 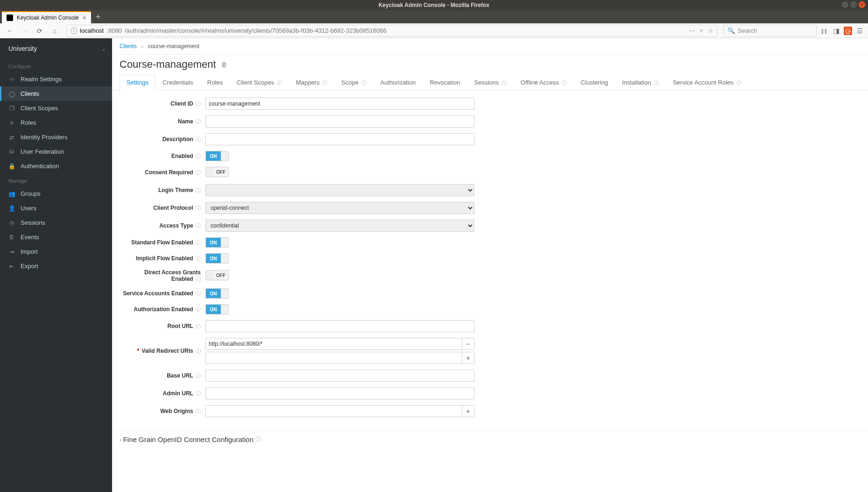 I want to click on tab-credentials: Credentials, so click(x=178, y=82).